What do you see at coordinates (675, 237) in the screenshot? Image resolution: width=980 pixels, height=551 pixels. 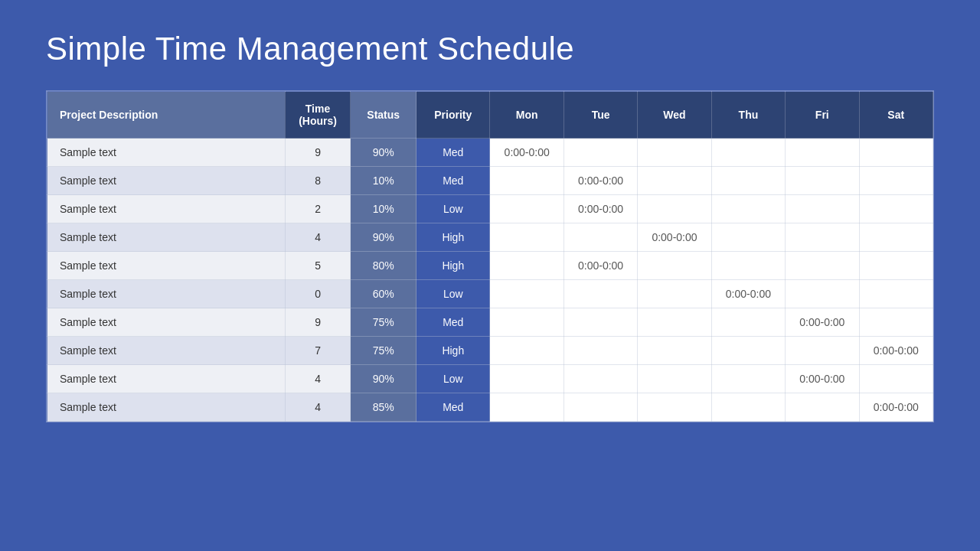 I see `cell-wed: 0:00-0:00` at bounding box center [675, 237].